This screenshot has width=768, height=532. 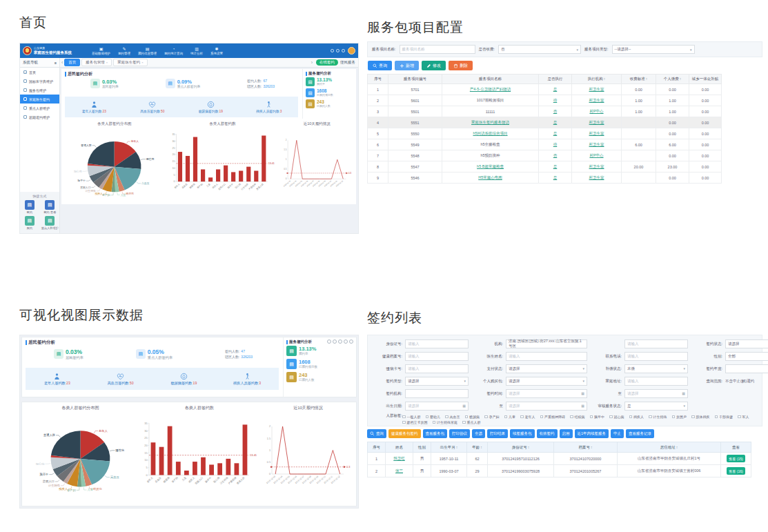 What do you see at coordinates (97, 62) in the screenshot?
I see `tab-1: 服务包管理×` at bounding box center [97, 62].